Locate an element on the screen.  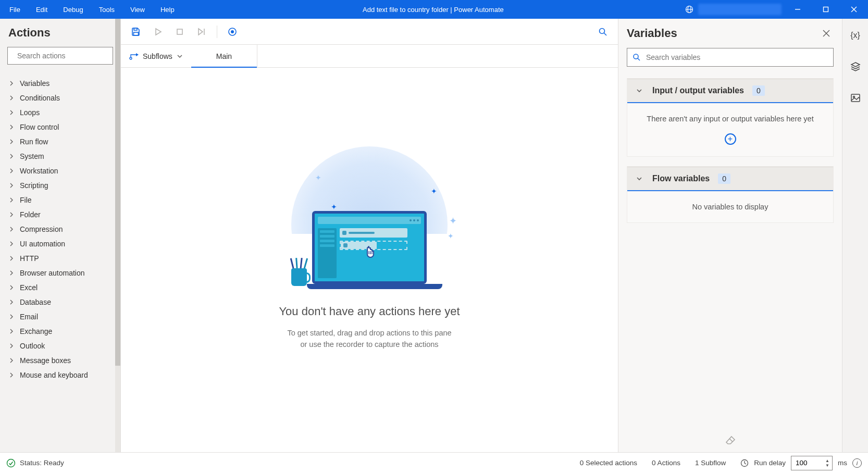
subflows-dropdown: Subflows is located at coordinates (156, 56).